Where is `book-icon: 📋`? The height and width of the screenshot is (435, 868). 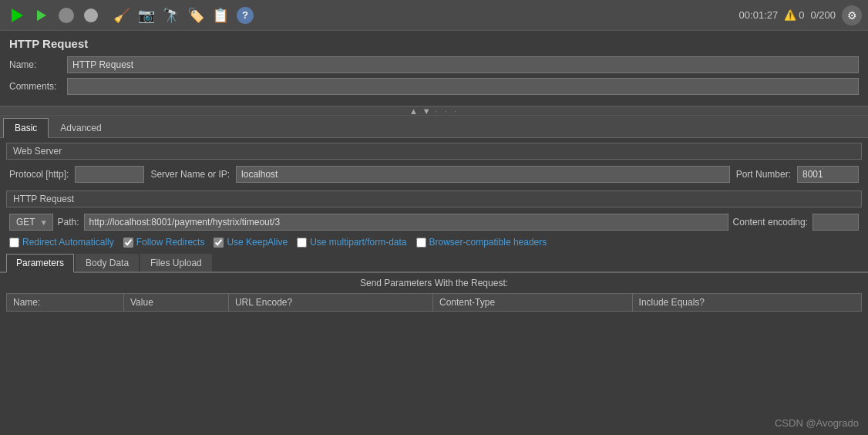 book-icon: 📋 is located at coordinates (220, 15).